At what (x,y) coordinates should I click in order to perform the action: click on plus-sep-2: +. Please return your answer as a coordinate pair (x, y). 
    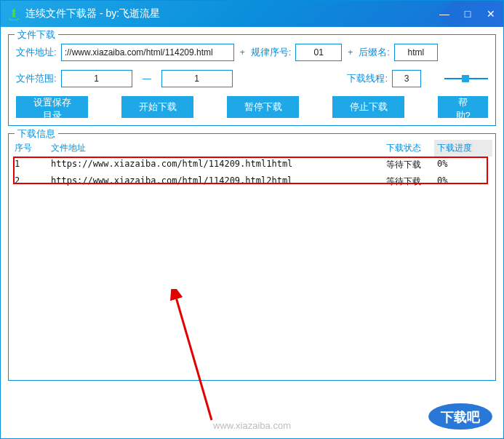
    Looking at the image, I should click on (351, 52).